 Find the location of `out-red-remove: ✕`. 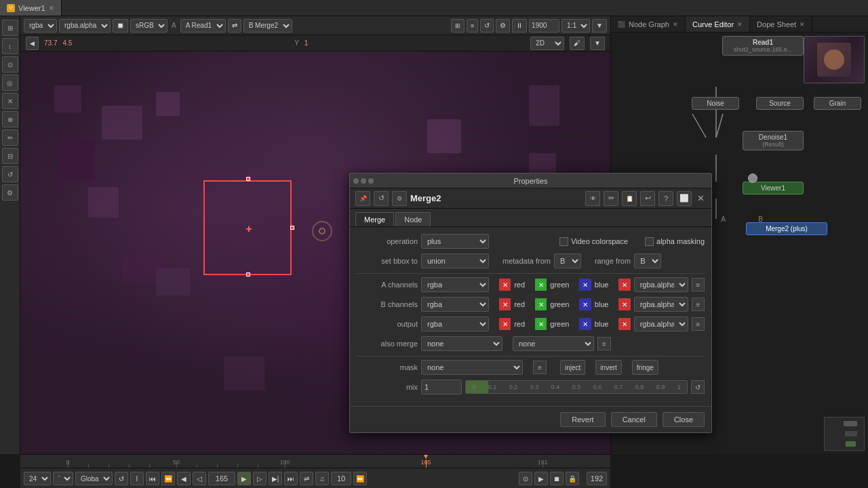

out-red-remove: ✕ is located at coordinates (505, 324).